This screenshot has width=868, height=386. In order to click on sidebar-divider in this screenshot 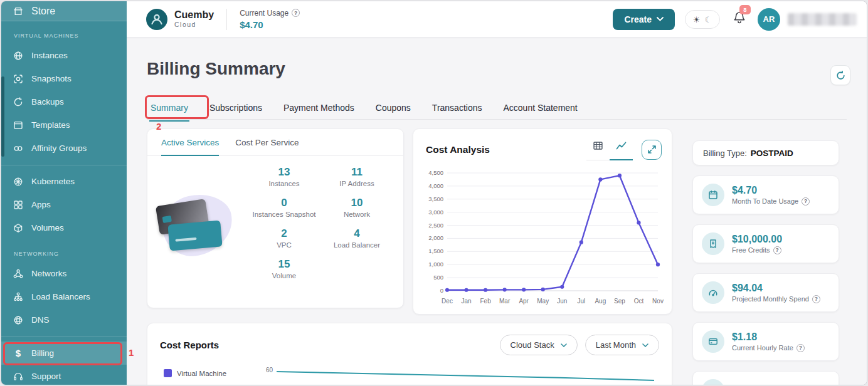, I will do `click(64, 165)`.